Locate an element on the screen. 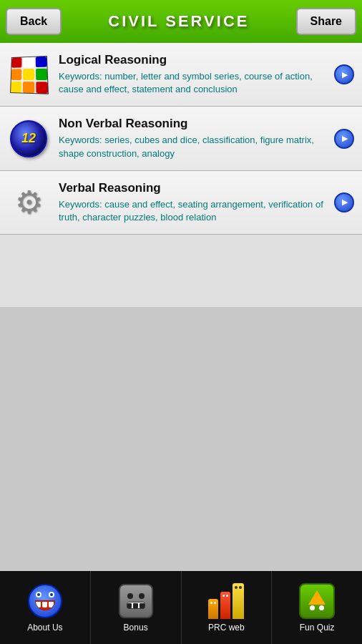 This screenshot has width=362, height=644. prc-eye-r3 is located at coordinates (240, 587).